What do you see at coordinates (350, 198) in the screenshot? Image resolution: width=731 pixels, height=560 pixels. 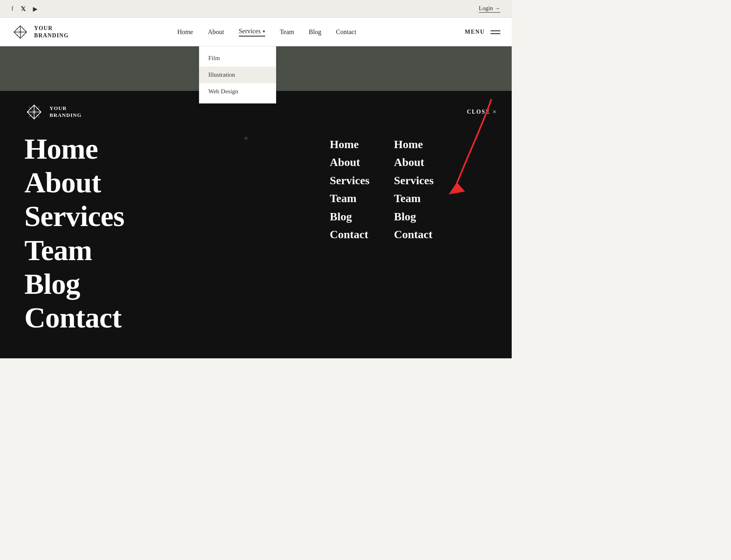 I see `small-nav-1-team: Team` at bounding box center [350, 198].